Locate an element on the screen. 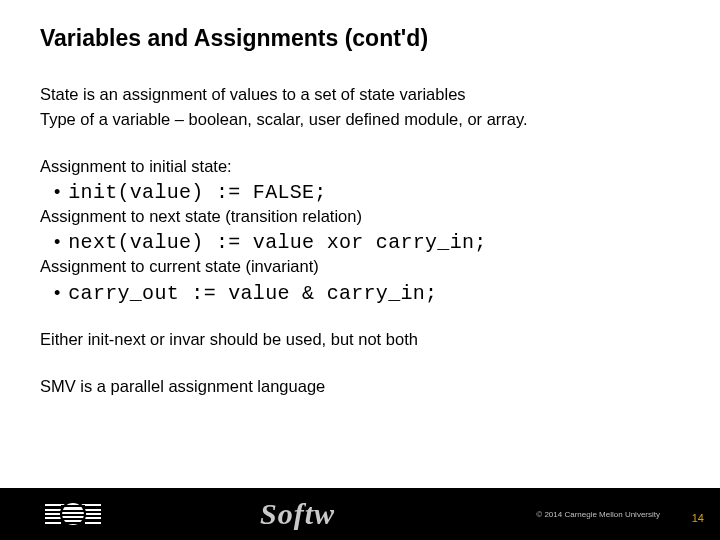 This screenshot has width=720, height=540. slide-title: Variables and Assignments (cont'd) is located at coordinates (360, 38).